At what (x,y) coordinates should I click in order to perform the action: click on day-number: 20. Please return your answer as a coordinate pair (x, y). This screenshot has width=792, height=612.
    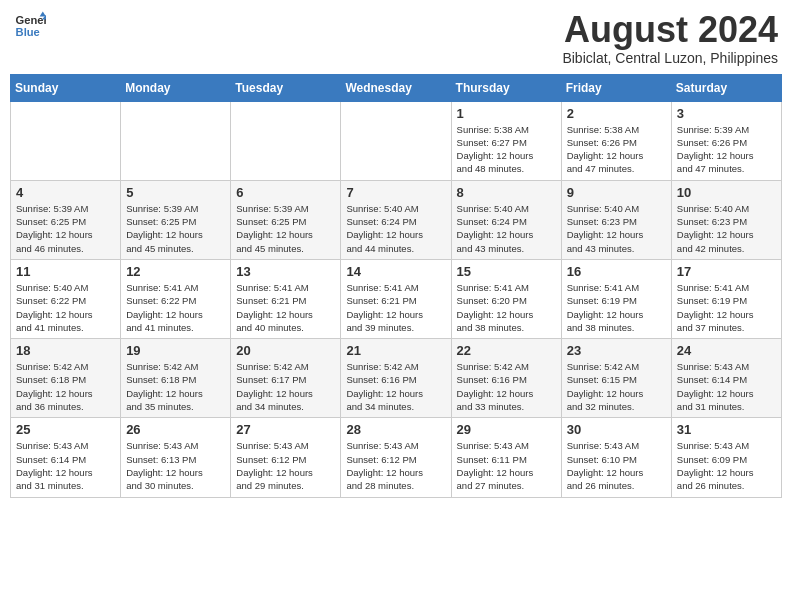
    Looking at the image, I should click on (286, 350).